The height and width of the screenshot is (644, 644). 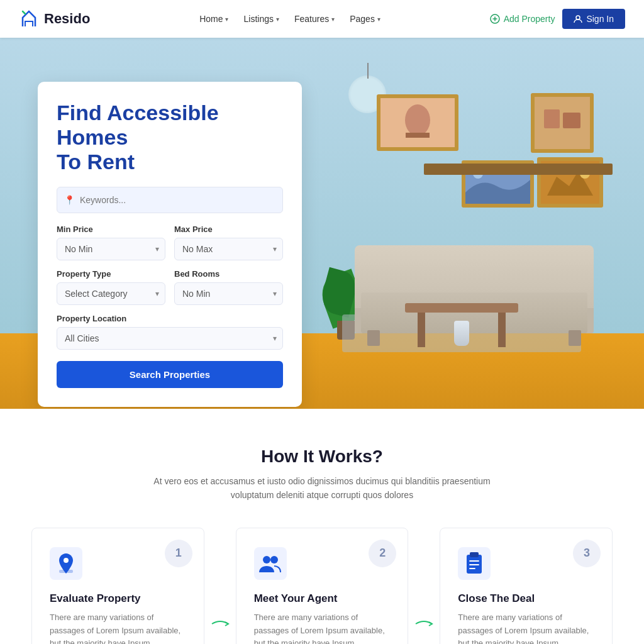 What do you see at coordinates (111, 294) in the screenshot?
I see `property-type-select: Select Category HouseApartmentCondo` at bounding box center [111, 294].